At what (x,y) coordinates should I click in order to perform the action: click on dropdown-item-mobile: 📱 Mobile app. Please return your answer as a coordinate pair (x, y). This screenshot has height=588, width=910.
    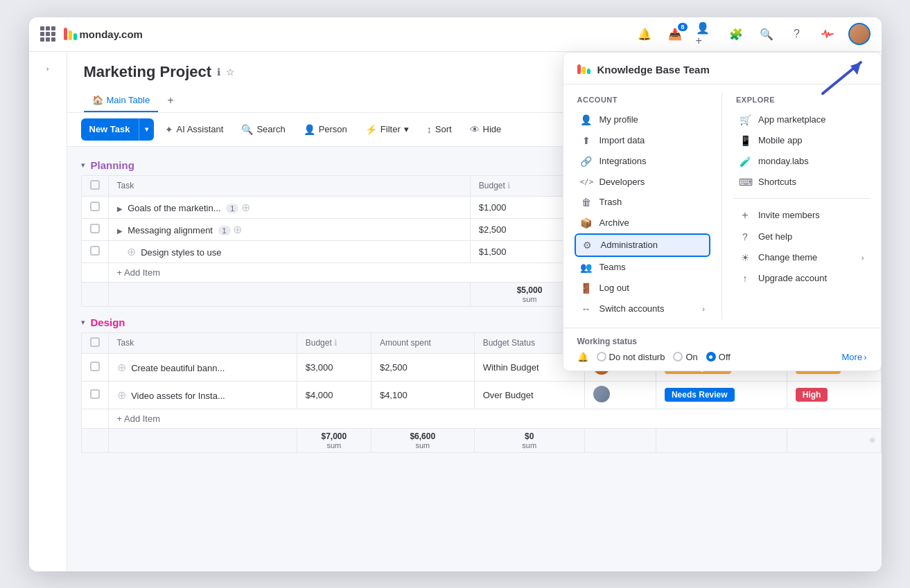
    Looking at the image, I should click on (801, 141).